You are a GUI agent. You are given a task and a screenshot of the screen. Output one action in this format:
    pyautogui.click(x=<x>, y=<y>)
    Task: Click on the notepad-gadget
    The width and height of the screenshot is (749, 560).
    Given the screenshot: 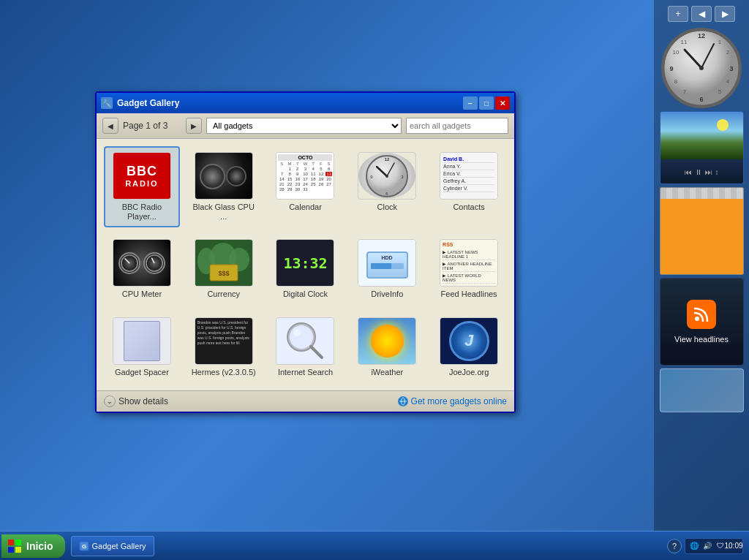 What is the action you would take?
    pyautogui.click(x=702, y=231)
    